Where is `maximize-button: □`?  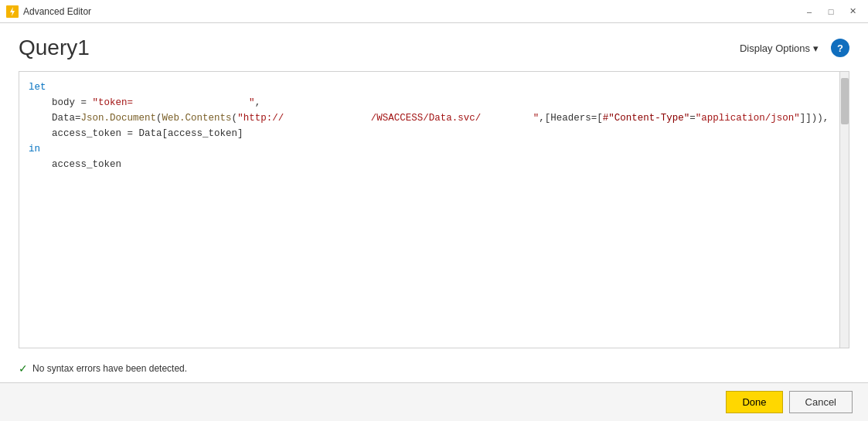
maximize-button: □ is located at coordinates (831, 12).